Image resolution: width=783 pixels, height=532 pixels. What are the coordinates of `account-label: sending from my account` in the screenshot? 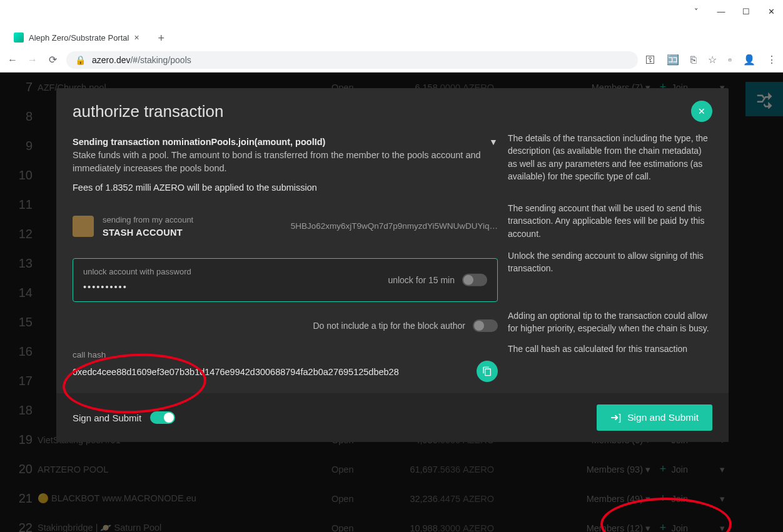 It's located at (148, 220).